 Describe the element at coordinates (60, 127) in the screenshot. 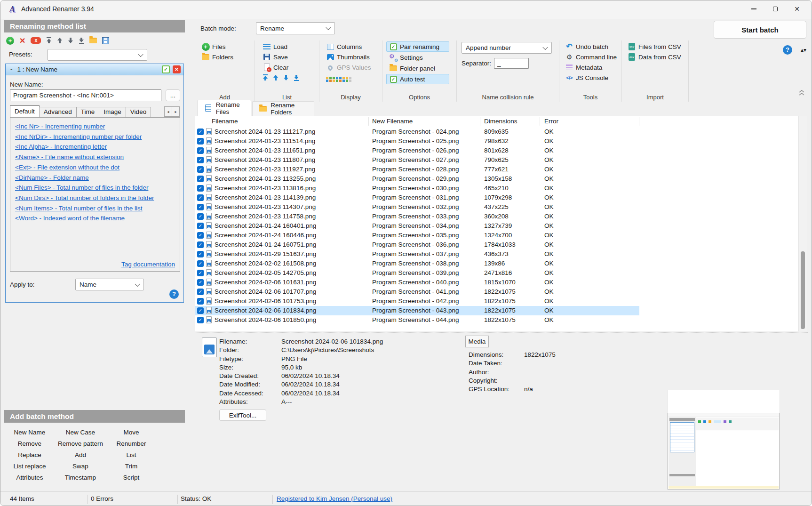

I see `tag-link: <Inc Nr> - Incrementing number` at that location.